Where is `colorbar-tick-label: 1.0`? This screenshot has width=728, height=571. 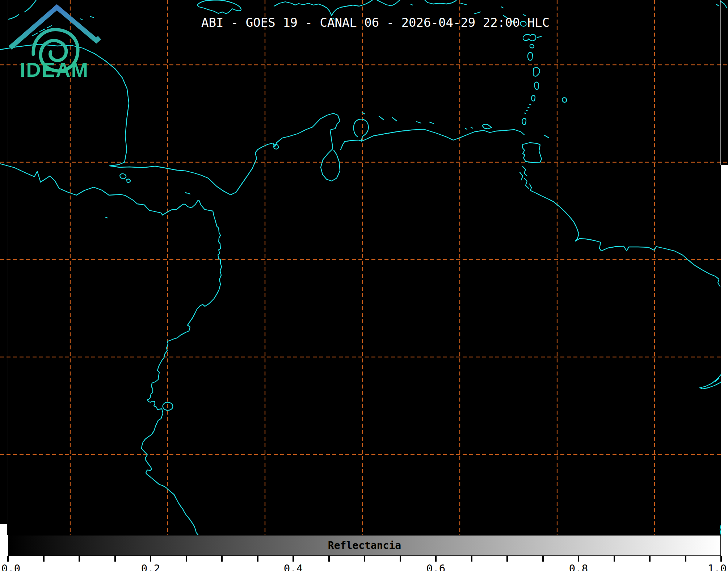 colorbar-tick-label: 1.0 is located at coordinates (717, 567).